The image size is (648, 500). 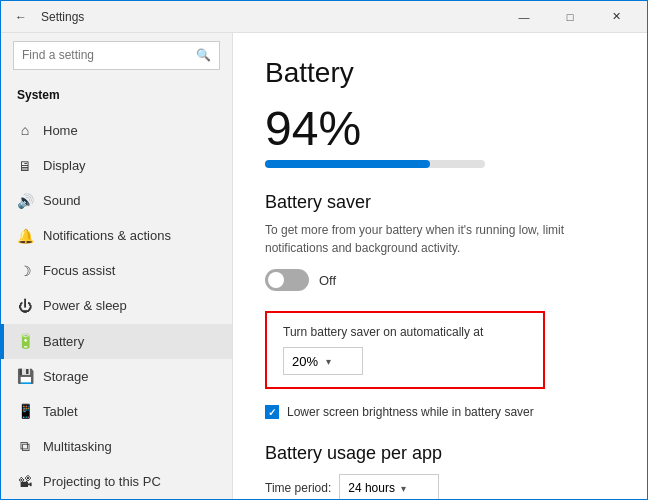 I want to click on battery-usage-title: Battery usage per app, so click(x=440, y=454).